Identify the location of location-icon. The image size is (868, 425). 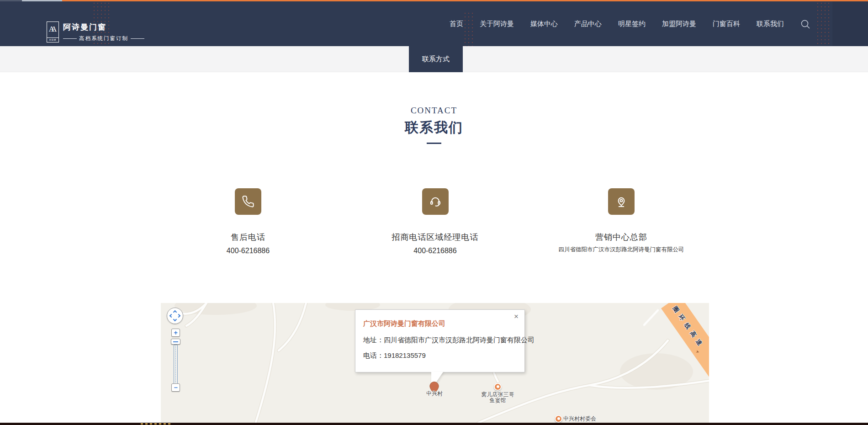
(621, 202).